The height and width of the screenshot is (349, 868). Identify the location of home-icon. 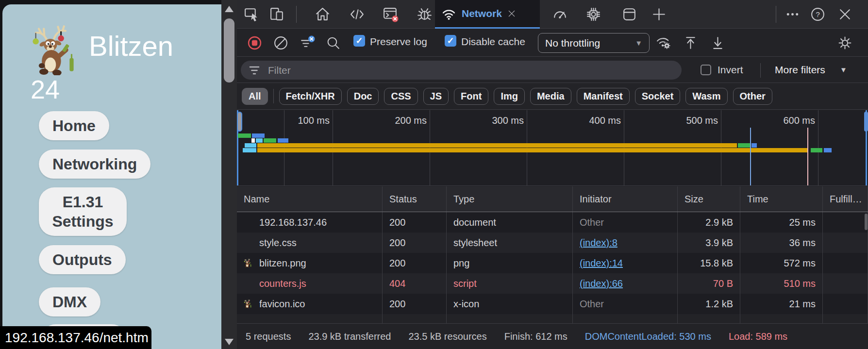
(322, 15).